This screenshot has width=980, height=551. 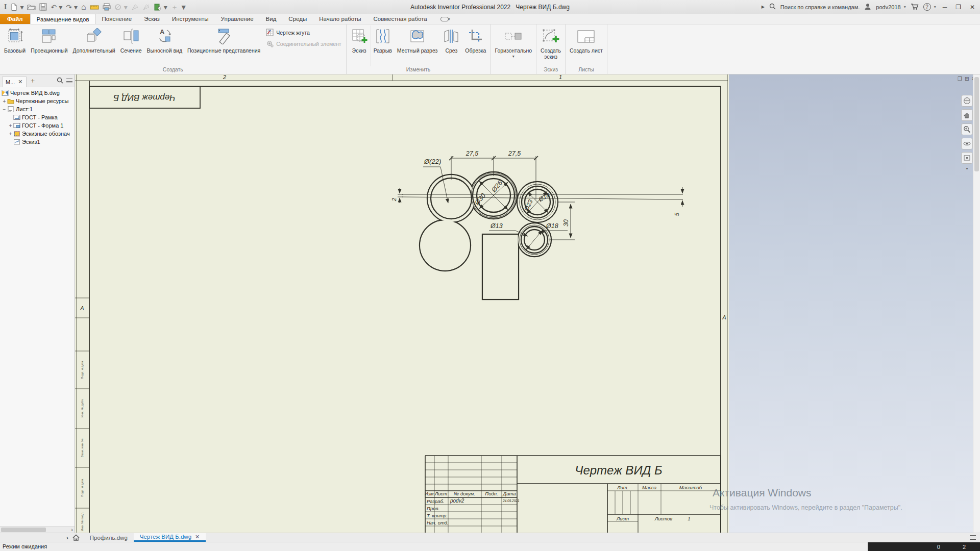 I want to click on scrollbar-thumb, so click(x=23, y=530).